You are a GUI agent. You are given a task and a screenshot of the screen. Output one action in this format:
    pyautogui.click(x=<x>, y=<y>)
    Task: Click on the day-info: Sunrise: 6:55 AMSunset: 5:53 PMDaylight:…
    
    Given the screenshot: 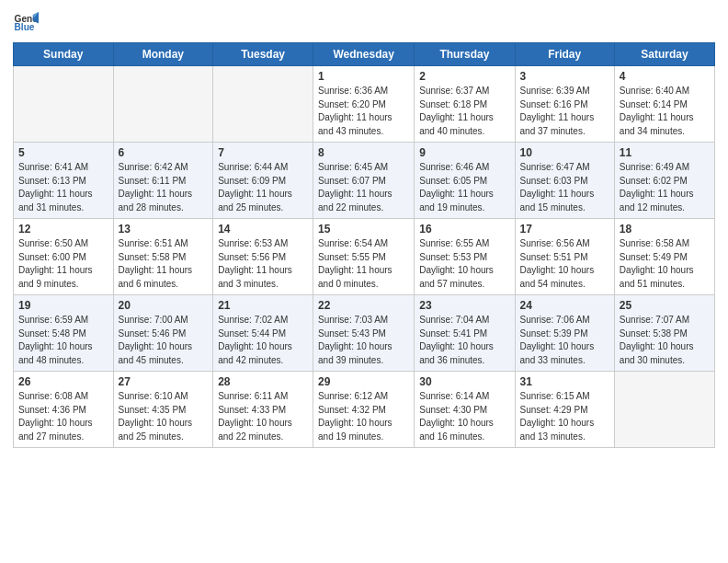 What is the action you would take?
    pyautogui.click(x=464, y=264)
    